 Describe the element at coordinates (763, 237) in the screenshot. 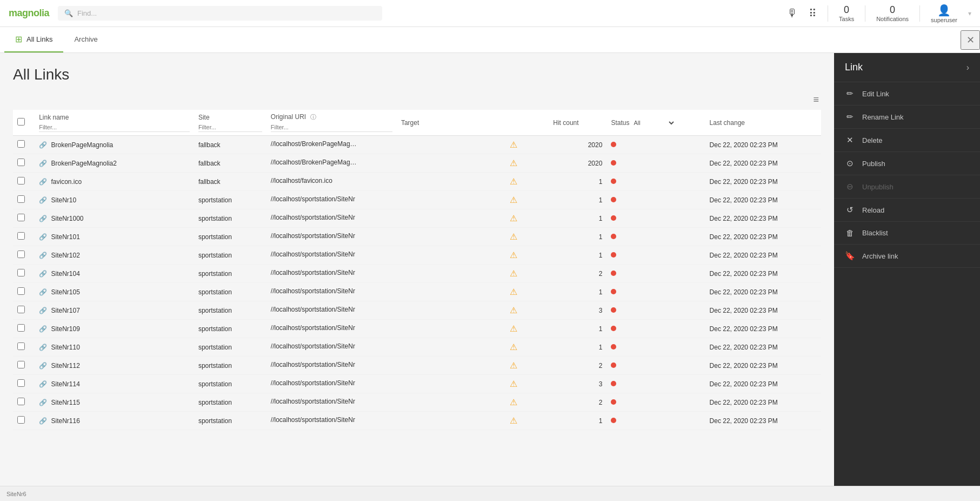

I see `row-last-change: Dec 22, 2020 02:23 PM` at that location.